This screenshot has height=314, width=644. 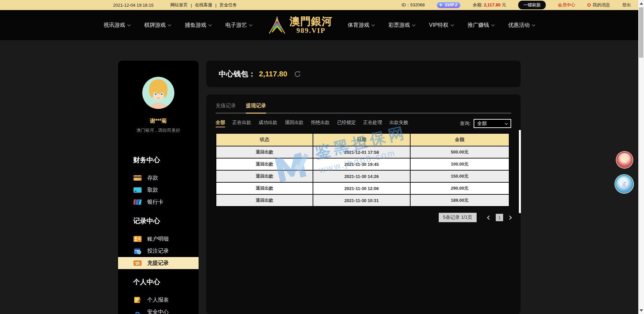 What do you see at coordinates (158, 160) in the screenshot?
I see `section-finance-title: 财务中心` at bounding box center [158, 160].